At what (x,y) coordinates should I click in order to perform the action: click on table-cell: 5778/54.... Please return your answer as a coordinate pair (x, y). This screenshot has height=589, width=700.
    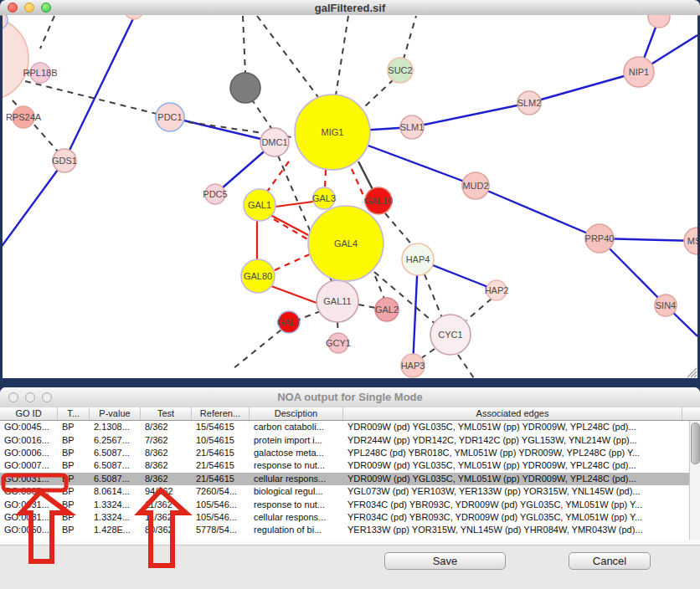
    Looking at the image, I should click on (221, 530).